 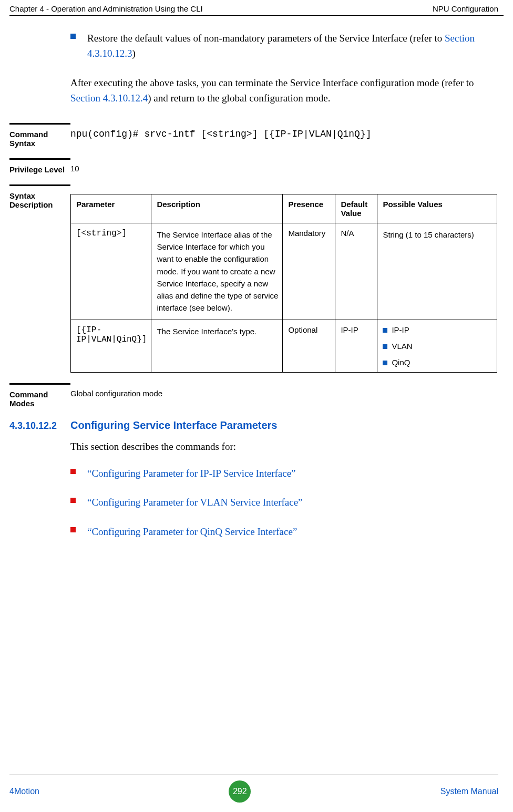 I want to click on header-divider, so click(x=256, y=16).